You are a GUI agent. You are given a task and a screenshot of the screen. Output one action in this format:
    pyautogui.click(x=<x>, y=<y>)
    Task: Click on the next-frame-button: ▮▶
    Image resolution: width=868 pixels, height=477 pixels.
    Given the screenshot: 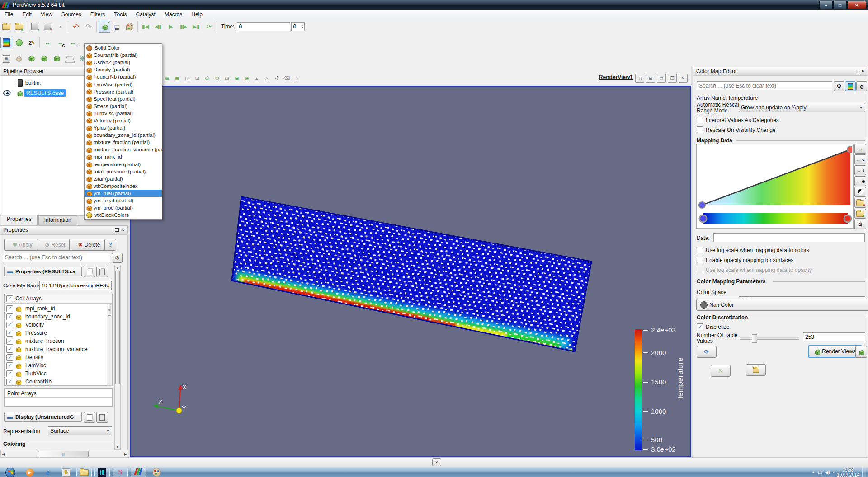 What is the action you would take?
    pyautogui.click(x=184, y=27)
    